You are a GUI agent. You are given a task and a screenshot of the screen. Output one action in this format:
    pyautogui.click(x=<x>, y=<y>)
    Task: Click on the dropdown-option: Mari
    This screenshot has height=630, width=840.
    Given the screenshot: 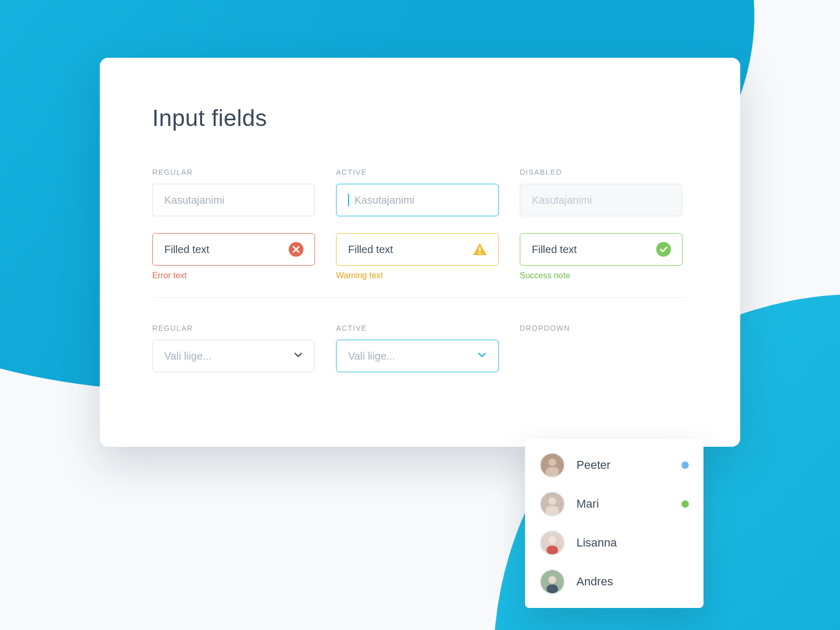 What is the action you would take?
    pyautogui.click(x=614, y=504)
    